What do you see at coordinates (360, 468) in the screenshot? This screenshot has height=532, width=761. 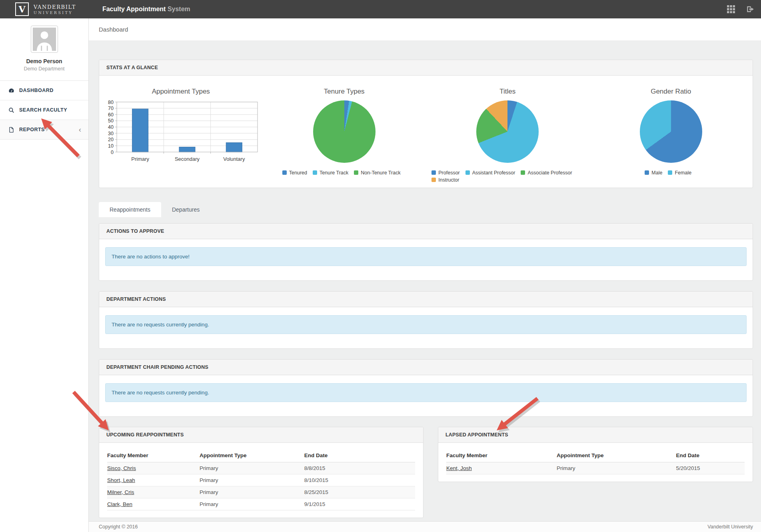 I see `end-date-cell: 8/8/2015` at bounding box center [360, 468].